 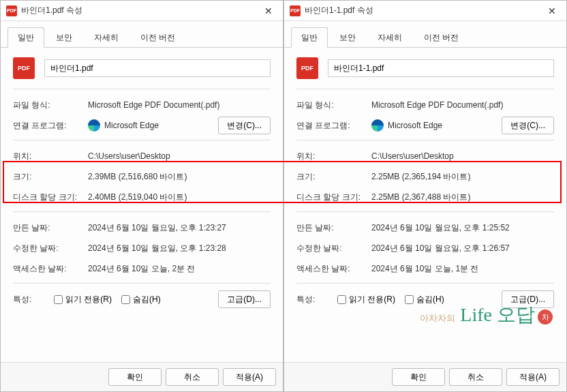 What do you see at coordinates (463, 228) in the screenshot?
I see `created-value: 2024년 6월 10일 월요일, 오후 1:25:52` at bounding box center [463, 228].